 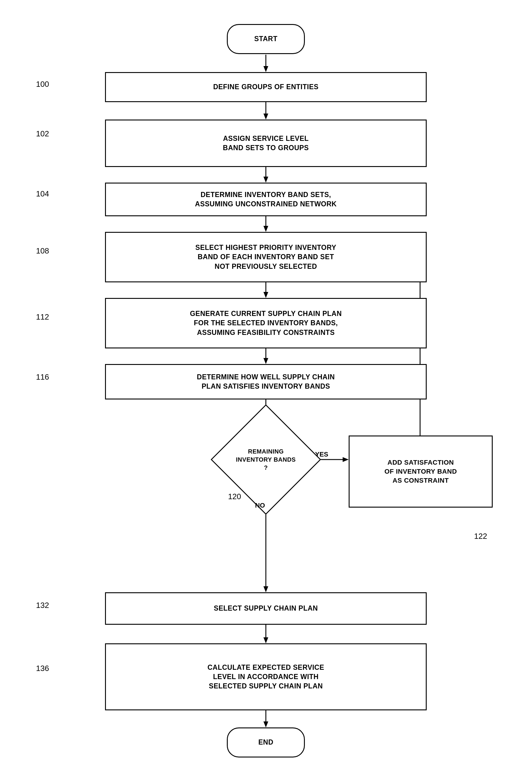 What do you see at coordinates (266, 677) in the screenshot?
I see `step136-label: CALCULATE EXPECTED SERVICE LEVEL IN ACCO…` at bounding box center [266, 677].